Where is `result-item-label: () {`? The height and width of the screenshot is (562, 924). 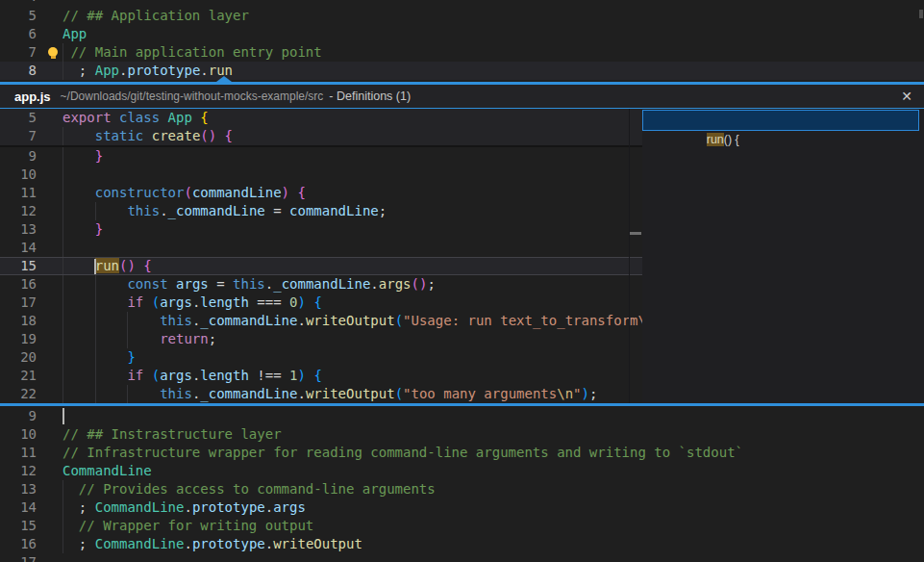 result-item-label: () { is located at coordinates (732, 140).